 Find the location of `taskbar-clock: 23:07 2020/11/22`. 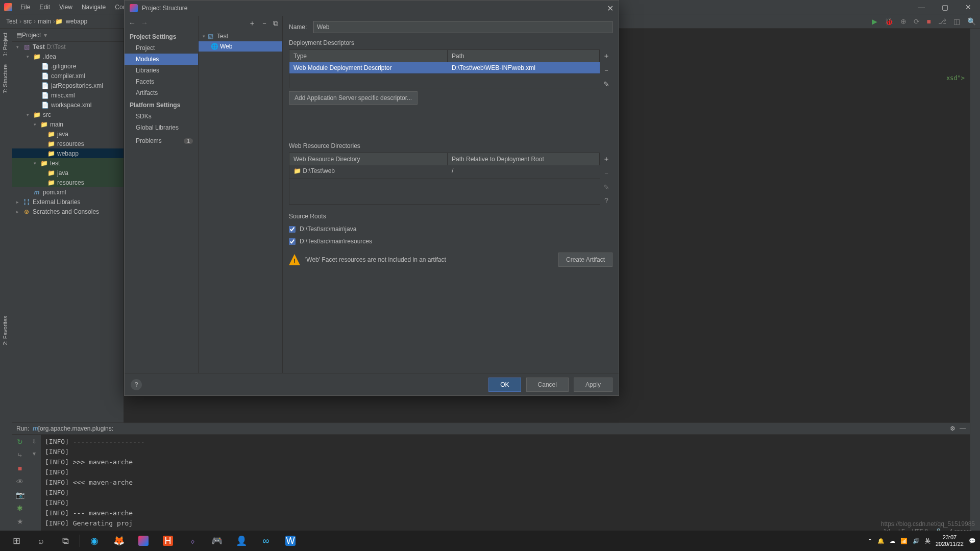

taskbar-clock: 23:07 2020/11/22 is located at coordinates (949, 541).